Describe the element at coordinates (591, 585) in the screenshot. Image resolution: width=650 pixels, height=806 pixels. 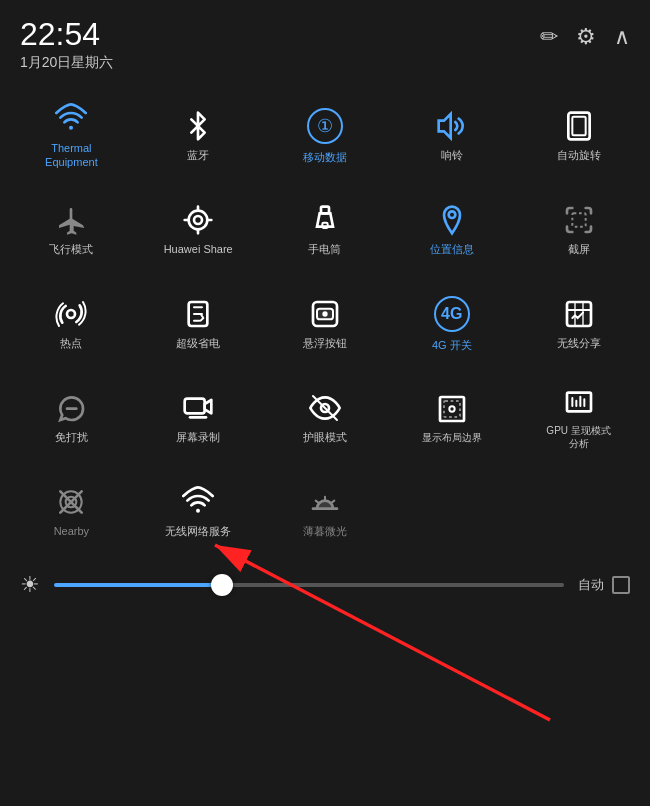
I see `brightness-auto-label: 自动` at that location.